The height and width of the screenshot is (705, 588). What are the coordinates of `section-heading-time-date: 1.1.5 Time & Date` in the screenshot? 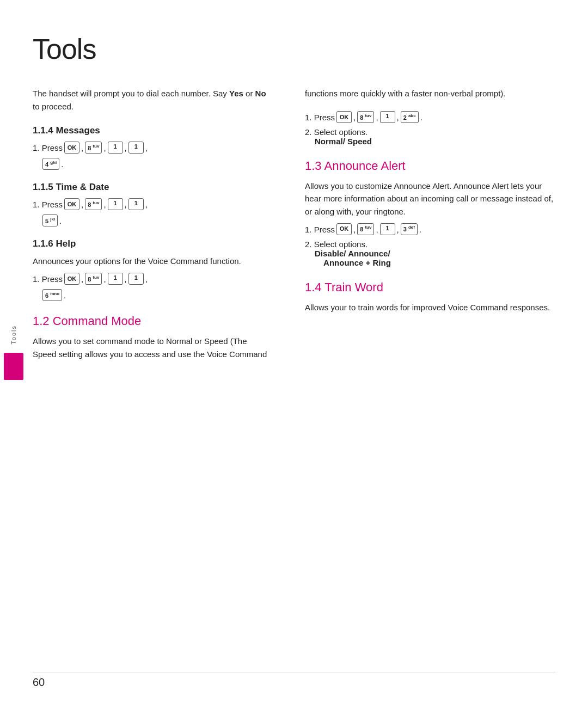 It's located at (152, 187).